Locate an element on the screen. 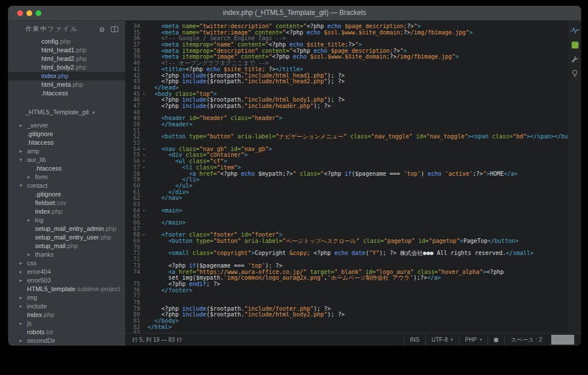 The image size is (588, 375). project-dropdown: _HTML5_Template_git▾ is located at coordinates (67, 112).